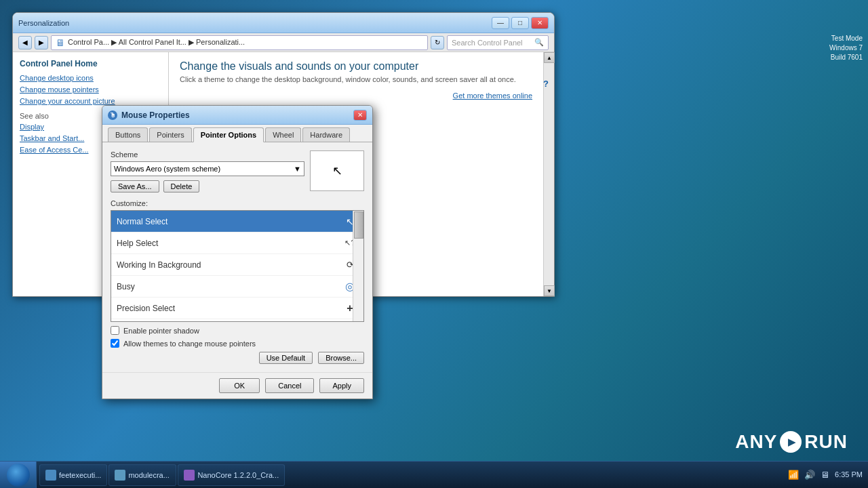 The height and width of the screenshot is (488, 868). What do you see at coordinates (549, 58) in the screenshot?
I see `scroll-up-arrow: ▲` at bounding box center [549, 58].